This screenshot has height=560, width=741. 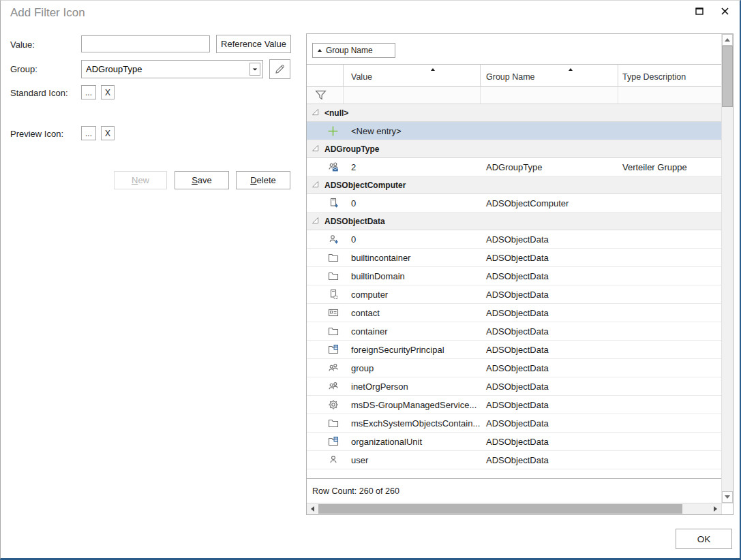 What do you see at coordinates (514, 185) in the screenshot?
I see `group-row: ADSObjectComputer` at bounding box center [514, 185].